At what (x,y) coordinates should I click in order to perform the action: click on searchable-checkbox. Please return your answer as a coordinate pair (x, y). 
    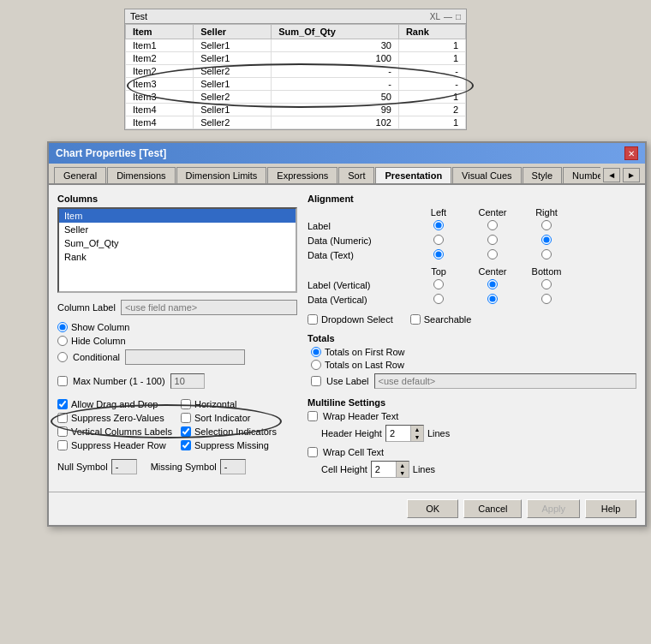
    Looking at the image, I should click on (415, 319).